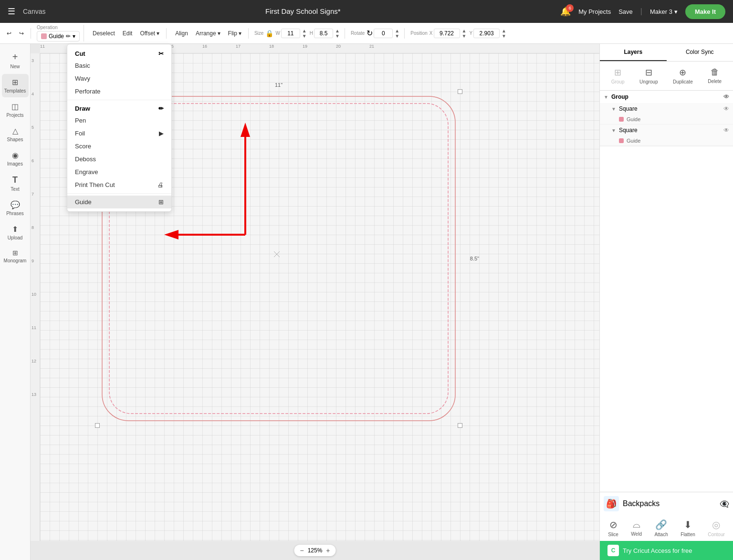  What do you see at coordinates (682, 73) in the screenshot?
I see `duplicate-icon: ⊕` at bounding box center [682, 73].